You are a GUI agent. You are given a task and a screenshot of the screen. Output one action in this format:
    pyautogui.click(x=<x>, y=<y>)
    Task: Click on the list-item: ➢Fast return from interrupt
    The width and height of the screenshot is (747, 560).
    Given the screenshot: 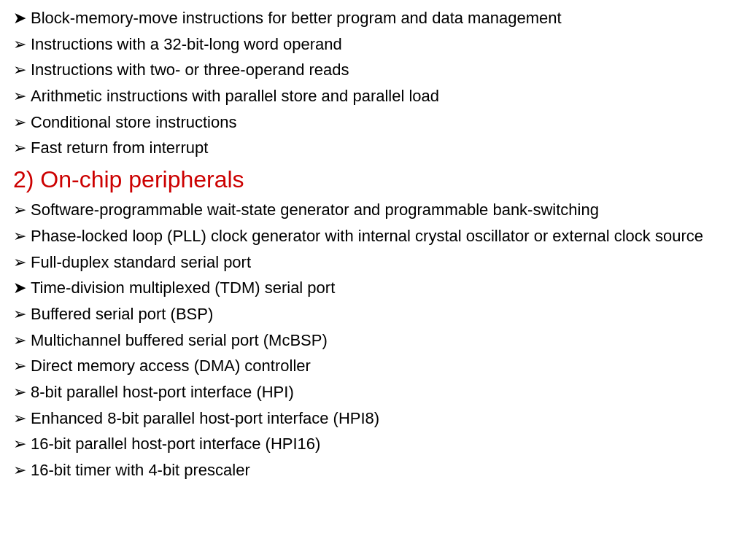 What is the action you would take?
    pyautogui.click(x=374, y=148)
    